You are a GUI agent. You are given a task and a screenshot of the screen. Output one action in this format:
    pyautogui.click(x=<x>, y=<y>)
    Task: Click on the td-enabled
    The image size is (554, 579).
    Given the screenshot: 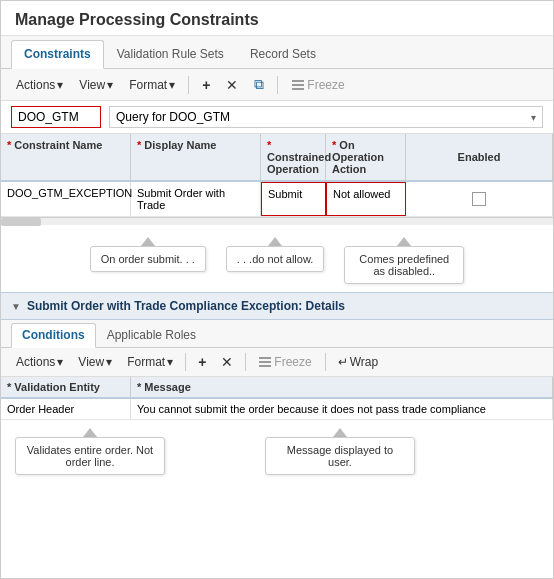 What is the action you would take?
    pyautogui.click(x=480, y=199)
    